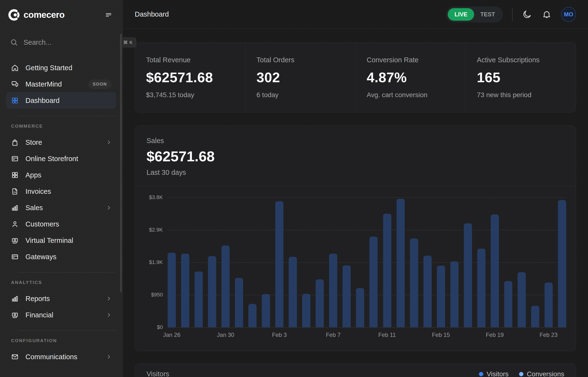  What do you see at coordinates (61, 159) in the screenshot?
I see `sidebar-item-online-storefront: Online Storefront` at bounding box center [61, 159].